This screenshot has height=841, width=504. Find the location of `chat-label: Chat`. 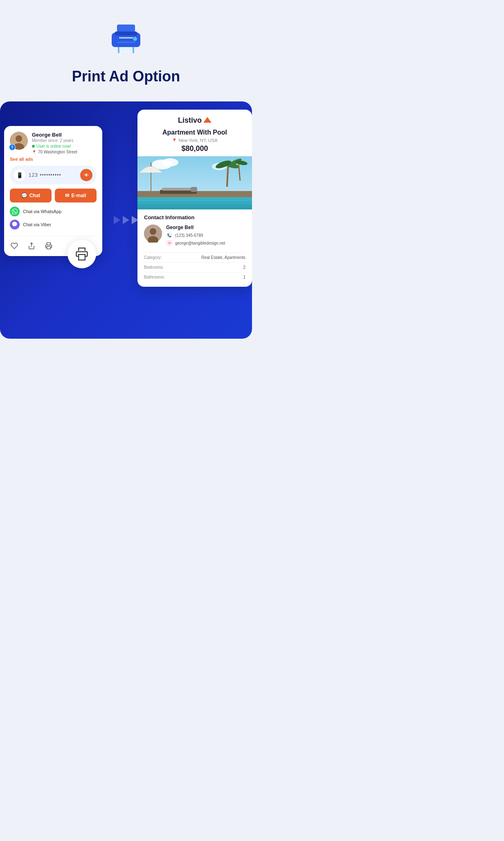

chat-label: Chat is located at coordinates (35, 196).